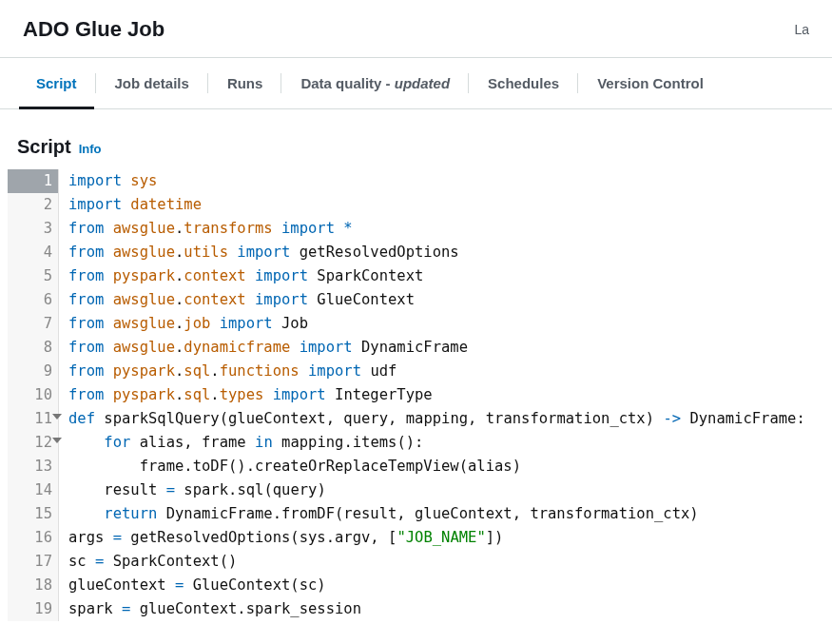 This screenshot has height=644, width=832. What do you see at coordinates (392, 537) in the screenshot?
I see `token-punc: [` at bounding box center [392, 537].